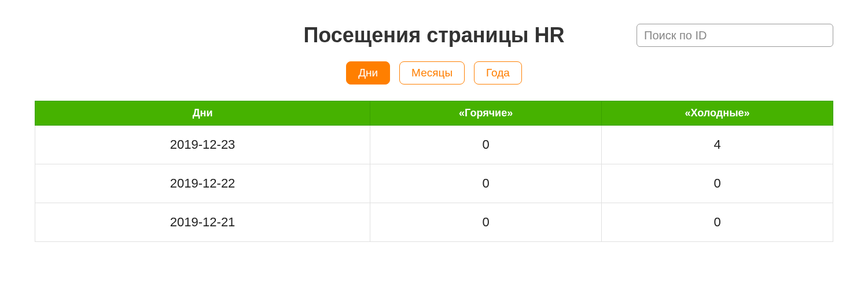 The height and width of the screenshot is (290, 868). What do you see at coordinates (718, 145) in the screenshot?
I see `cell-cold: 4` at bounding box center [718, 145].